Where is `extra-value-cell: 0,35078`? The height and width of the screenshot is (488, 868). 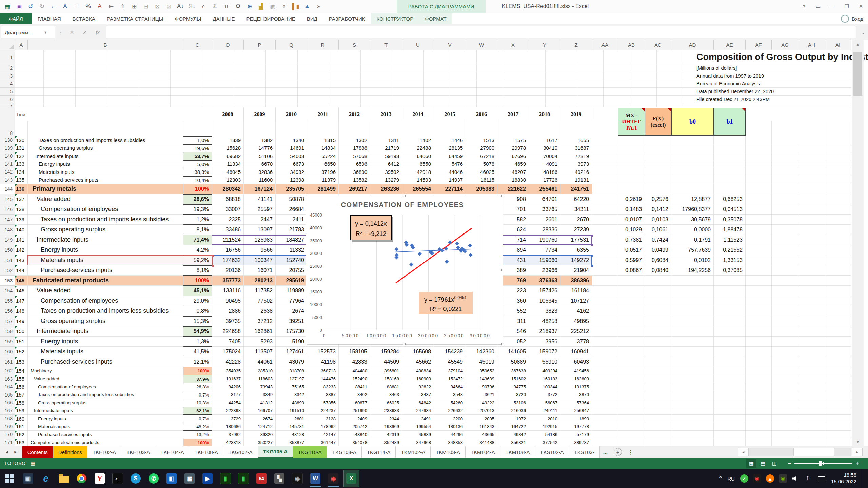 extra-value-cell: 0,35078 is located at coordinates (730, 220).